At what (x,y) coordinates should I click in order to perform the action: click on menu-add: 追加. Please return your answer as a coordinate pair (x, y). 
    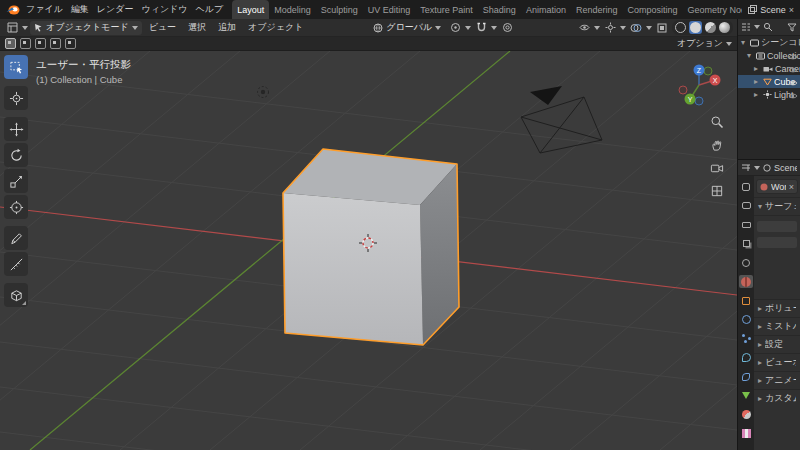
    Looking at the image, I should click on (227, 28).